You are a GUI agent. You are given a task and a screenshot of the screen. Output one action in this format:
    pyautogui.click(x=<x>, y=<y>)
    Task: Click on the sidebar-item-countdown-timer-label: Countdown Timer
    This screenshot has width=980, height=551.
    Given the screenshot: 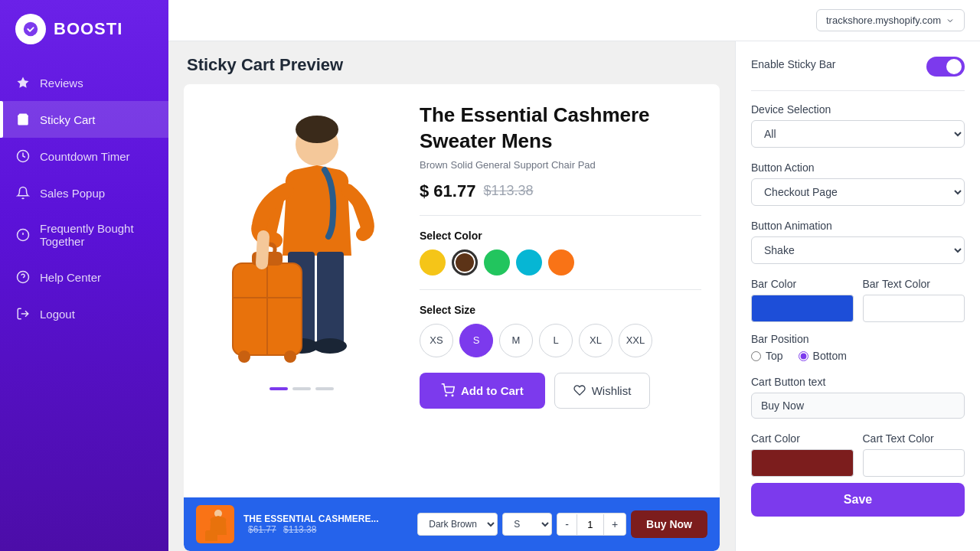 What is the action you would take?
    pyautogui.click(x=85, y=156)
    